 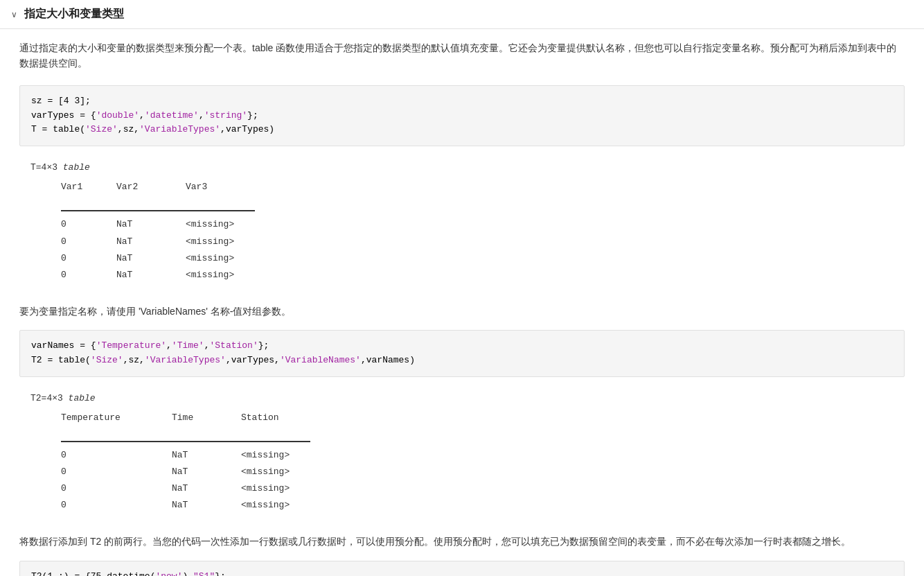 I want to click on col-header-var3: Var3, so click(x=220, y=187).